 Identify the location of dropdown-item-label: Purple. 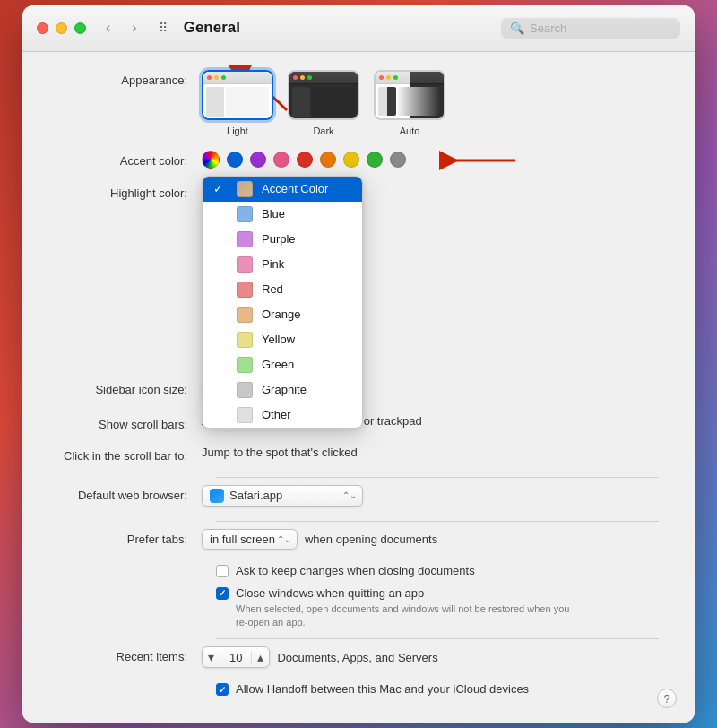
(279, 238).